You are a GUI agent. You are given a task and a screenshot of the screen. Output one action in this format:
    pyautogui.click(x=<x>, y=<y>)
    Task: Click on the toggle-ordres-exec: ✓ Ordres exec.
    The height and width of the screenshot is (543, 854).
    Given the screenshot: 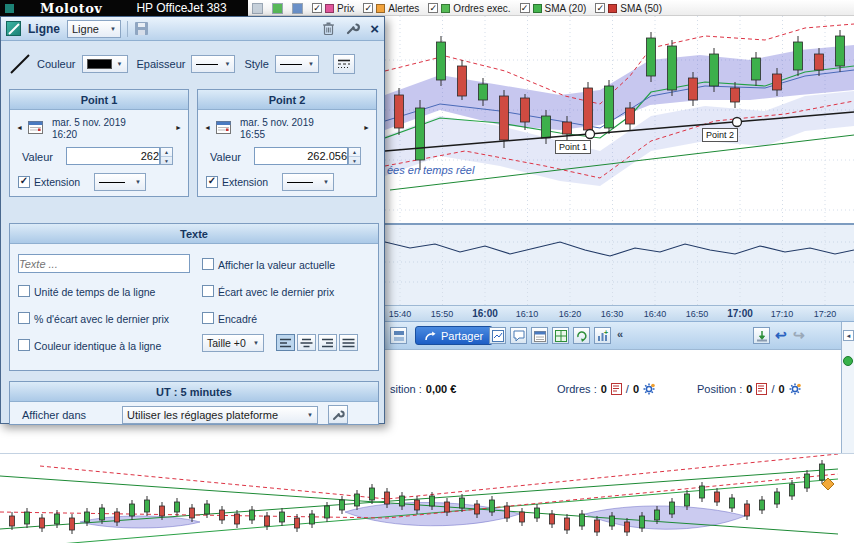 What is the action you would take?
    pyautogui.click(x=469, y=8)
    